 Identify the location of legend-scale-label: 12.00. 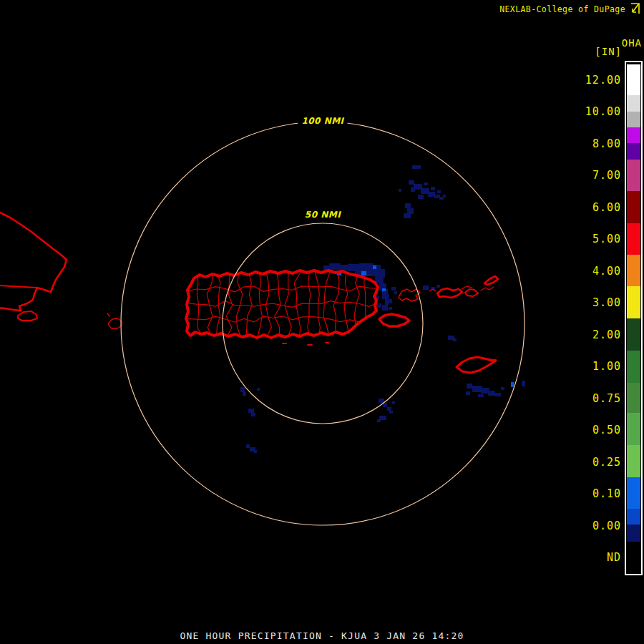
(603, 80).